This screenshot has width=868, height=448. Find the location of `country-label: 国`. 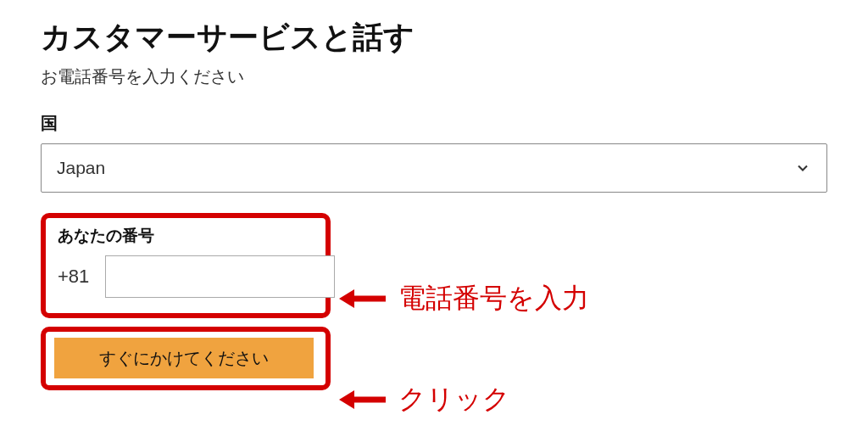

country-label: 国 is located at coordinates (434, 124).